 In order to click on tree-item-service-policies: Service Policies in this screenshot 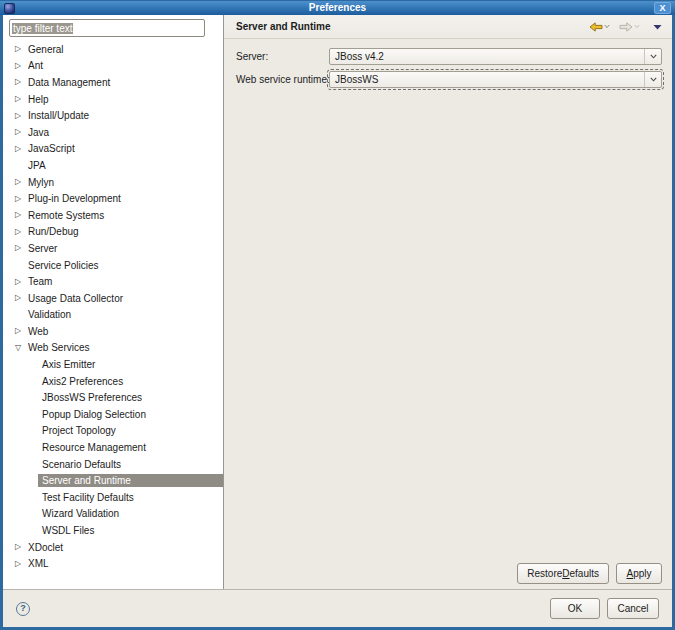, I will do `click(115, 266)`.